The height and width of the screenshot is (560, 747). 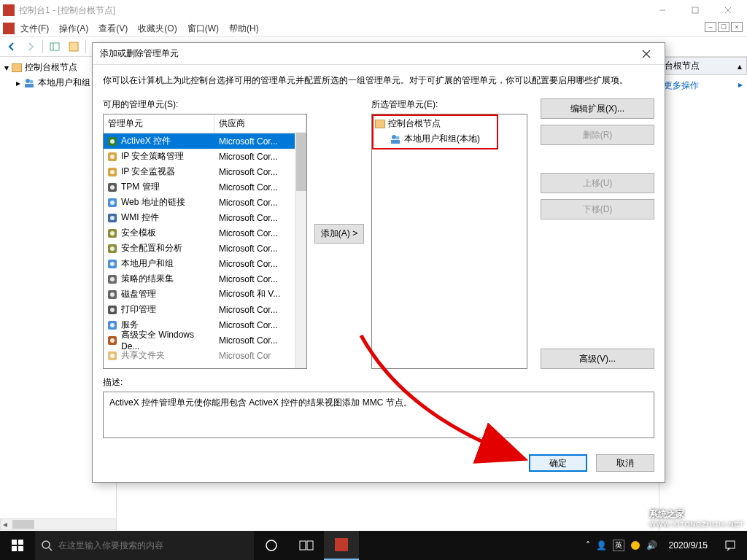 I want to click on snapin-vendor: Microsoft 和 V..., so click(x=260, y=295).